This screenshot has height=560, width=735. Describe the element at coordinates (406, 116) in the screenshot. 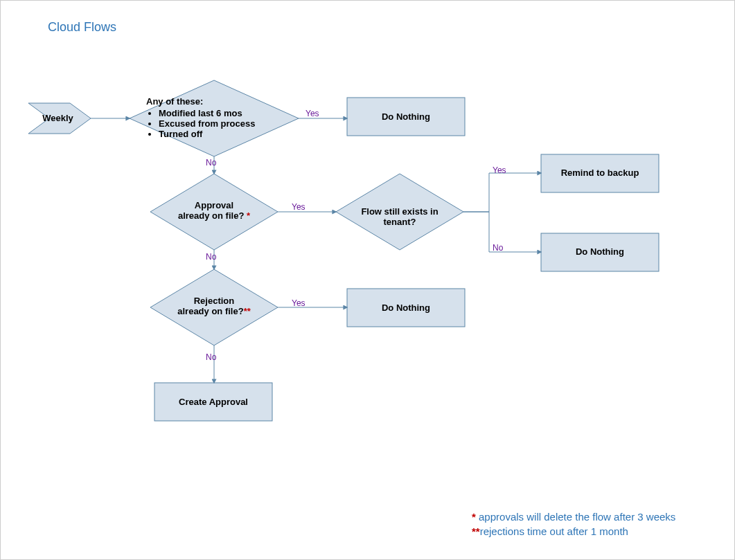

I see `process-do-nothing-1: Do Nothing` at that location.